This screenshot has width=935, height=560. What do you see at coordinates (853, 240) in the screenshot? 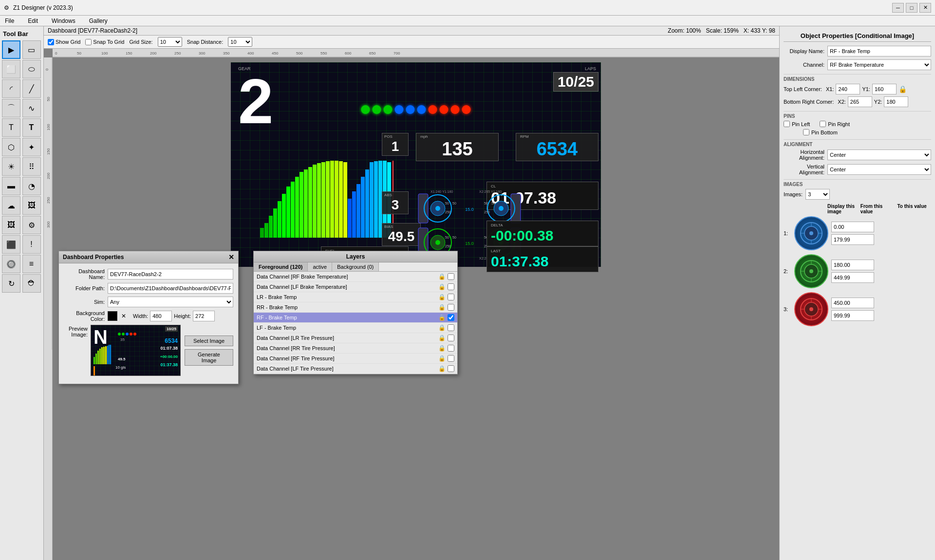
I see `image-1-to` at bounding box center [853, 240].